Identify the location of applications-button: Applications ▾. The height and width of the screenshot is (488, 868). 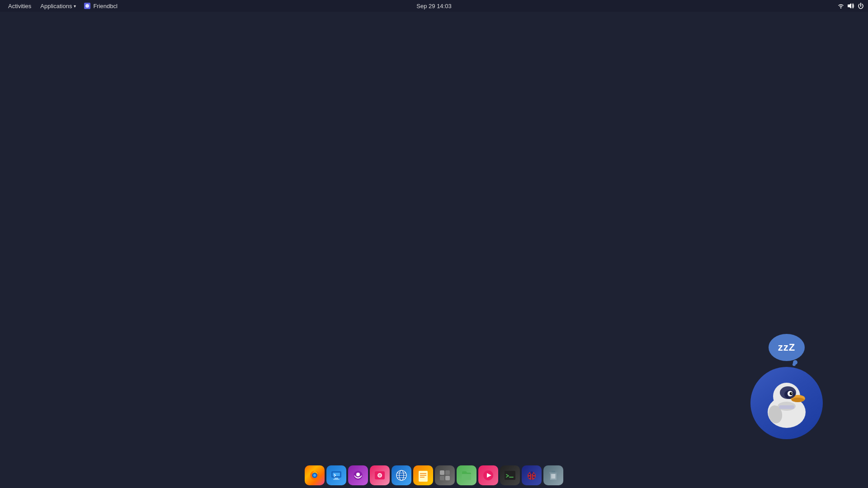
(58, 6).